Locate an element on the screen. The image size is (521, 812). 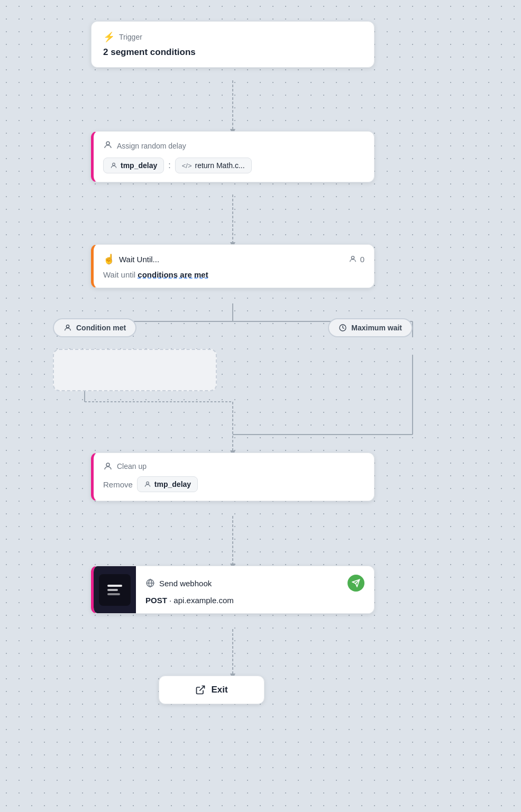
trigger-title: 2 segment conditions is located at coordinates (233, 52).